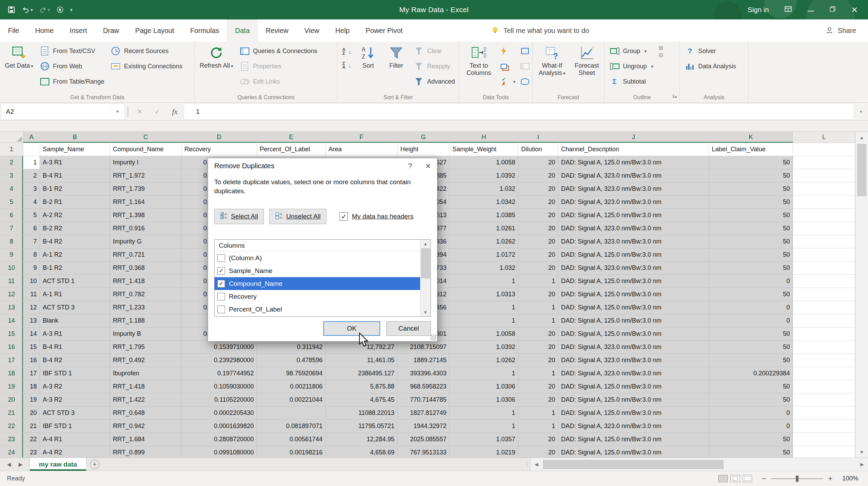 This screenshot has height=486, width=868. Describe the element at coordinates (824, 440) in the screenshot. I see `cell-L23` at that location.